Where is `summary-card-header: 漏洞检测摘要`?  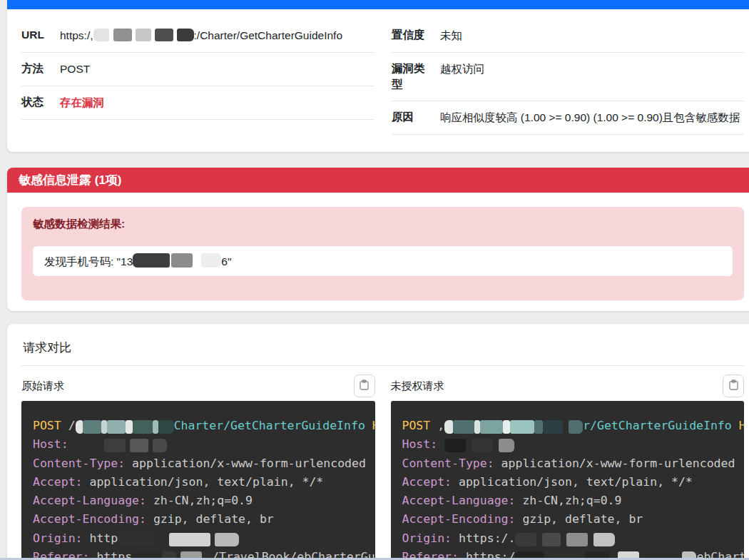
summary-card-header: 漏洞检测摘要 is located at coordinates (378, 4).